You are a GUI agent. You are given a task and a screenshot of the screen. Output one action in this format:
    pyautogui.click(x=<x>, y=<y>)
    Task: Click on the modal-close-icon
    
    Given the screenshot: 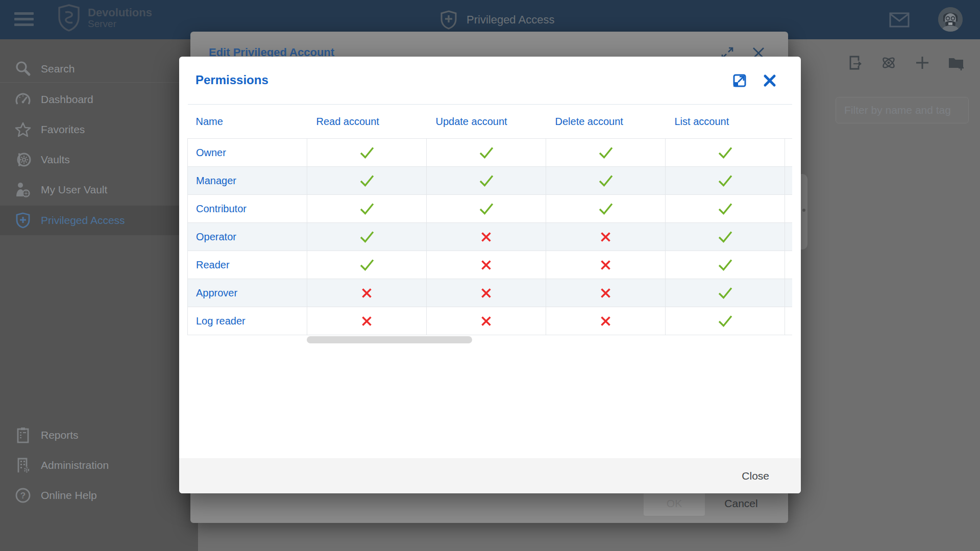 What is the action you would take?
    pyautogui.click(x=770, y=81)
    